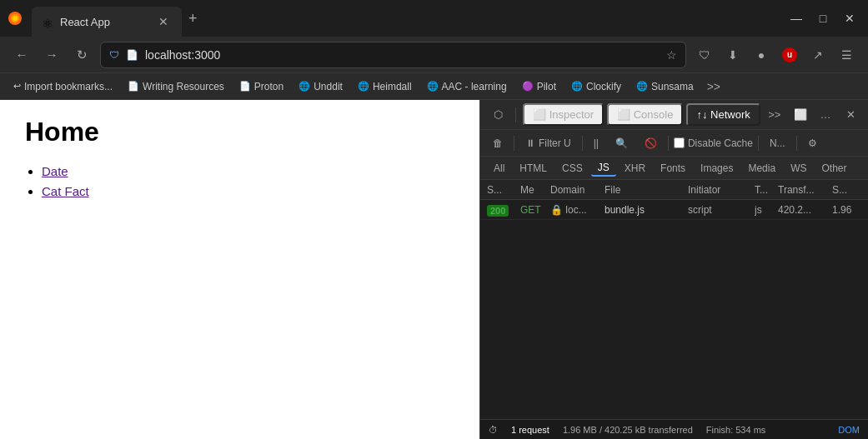 Image resolution: width=868 pixels, height=439 pixels. What do you see at coordinates (665, 87) in the screenshot?
I see `bookmark-sunsama: 🌐 Sunsama` at bounding box center [665, 87].